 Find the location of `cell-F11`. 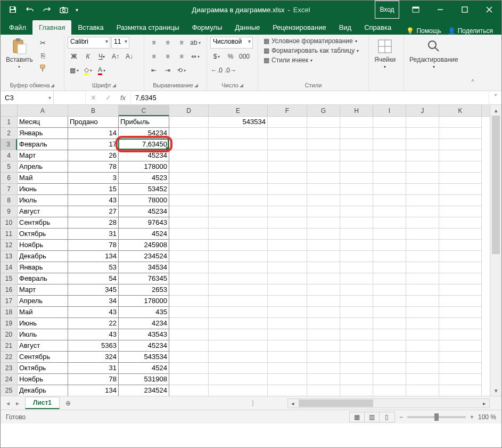

cell-F11 is located at coordinates (287, 234).